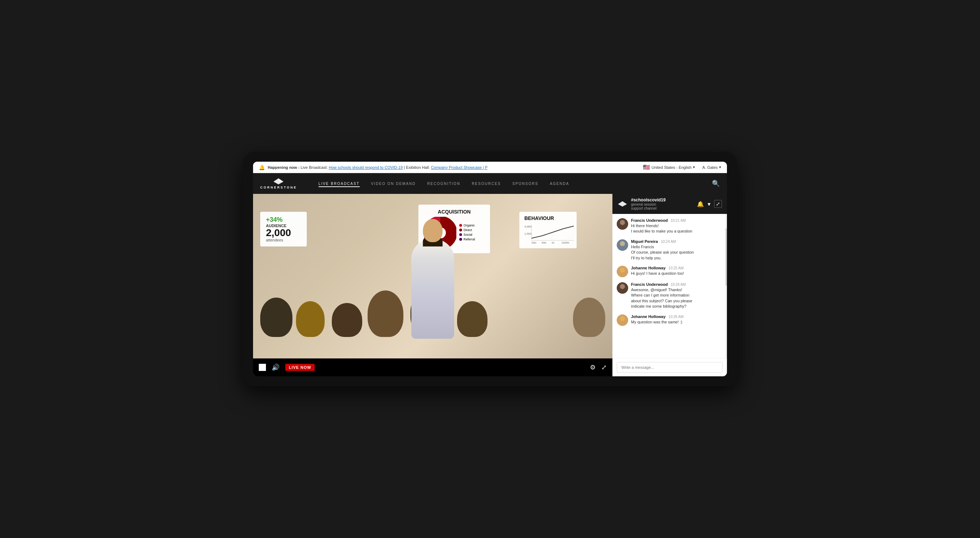 This screenshot has width=980, height=538. What do you see at coordinates (433, 367) in the screenshot?
I see `video-controls: 🔊 LIVE NOW ⚙ ⤢` at bounding box center [433, 367].